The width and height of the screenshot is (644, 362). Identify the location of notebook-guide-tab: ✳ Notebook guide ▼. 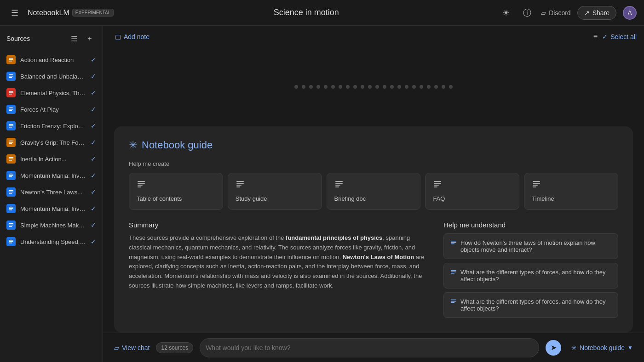
(602, 348).